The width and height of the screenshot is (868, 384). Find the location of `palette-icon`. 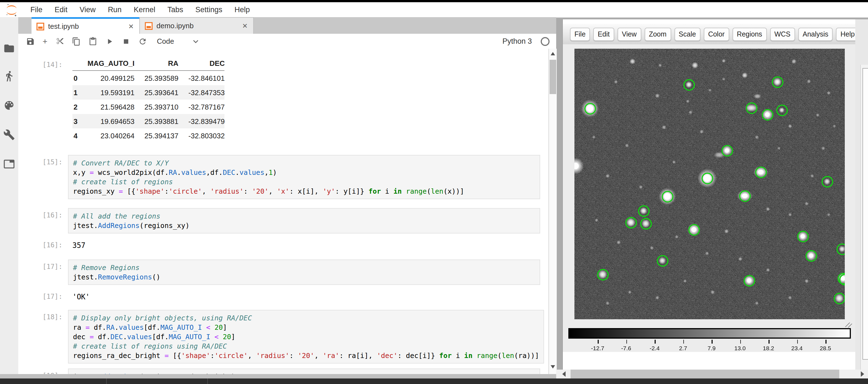

palette-icon is located at coordinates (9, 105).